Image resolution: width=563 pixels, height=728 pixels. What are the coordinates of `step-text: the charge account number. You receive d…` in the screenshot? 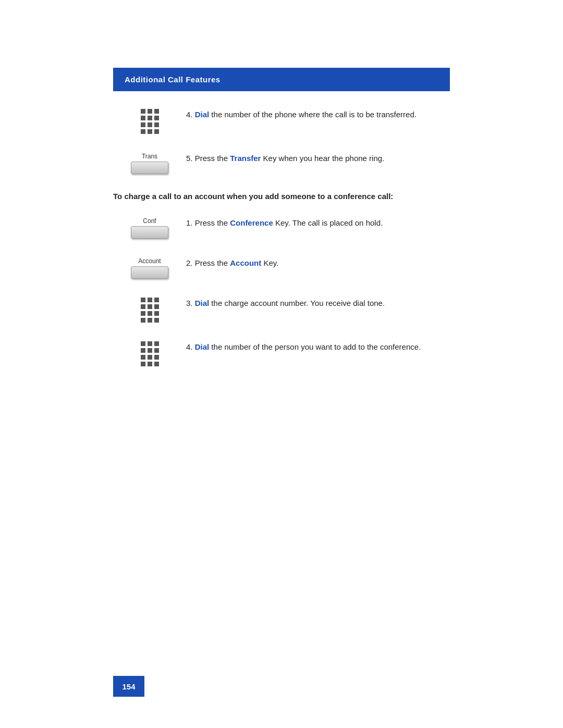 It's located at (297, 303).